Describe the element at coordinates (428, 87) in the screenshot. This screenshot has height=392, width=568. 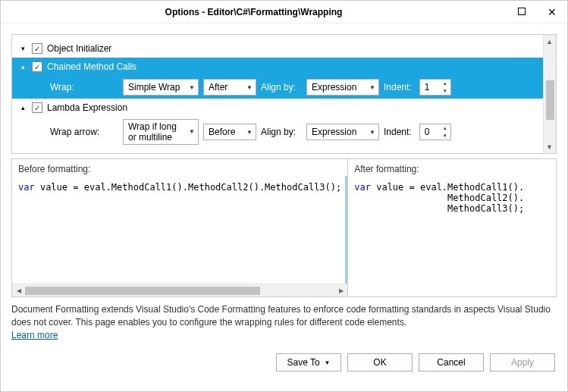
I see `spinner-value: 1` at that location.